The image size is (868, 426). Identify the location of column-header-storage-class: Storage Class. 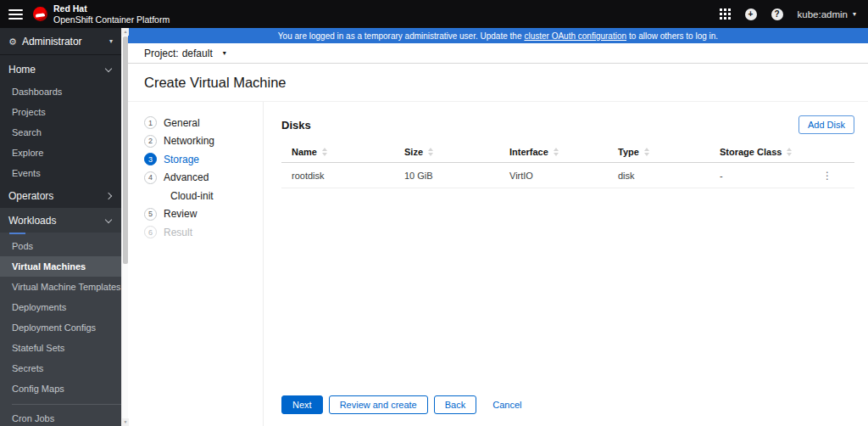
(765, 152).